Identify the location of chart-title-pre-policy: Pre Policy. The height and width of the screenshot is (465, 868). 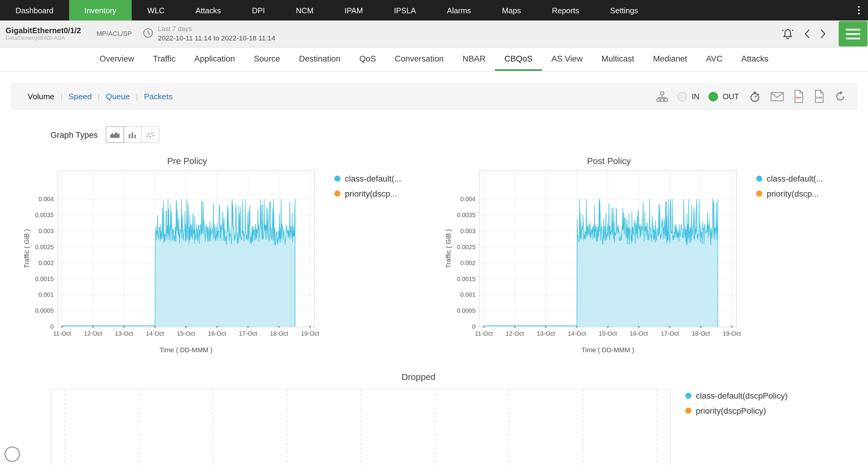
(172, 161).